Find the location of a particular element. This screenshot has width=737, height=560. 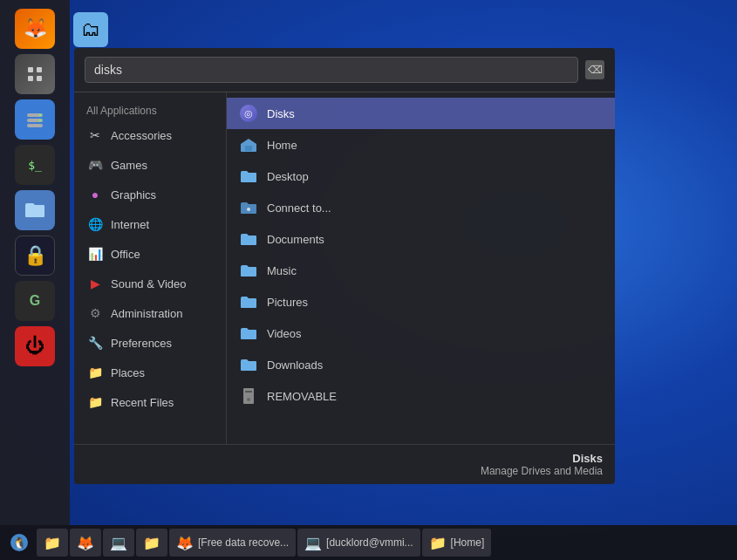

sidebar-firefox-icon: 🦊 is located at coordinates (35, 29).